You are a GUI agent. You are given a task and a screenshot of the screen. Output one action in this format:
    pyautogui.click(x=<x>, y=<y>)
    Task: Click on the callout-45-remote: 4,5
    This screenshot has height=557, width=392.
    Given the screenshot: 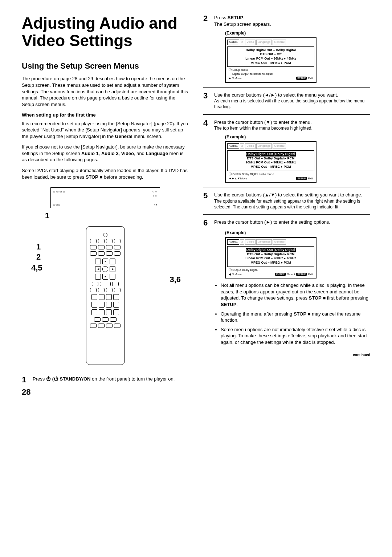 What is the action you would take?
    pyautogui.click(x=37, y=268)
    